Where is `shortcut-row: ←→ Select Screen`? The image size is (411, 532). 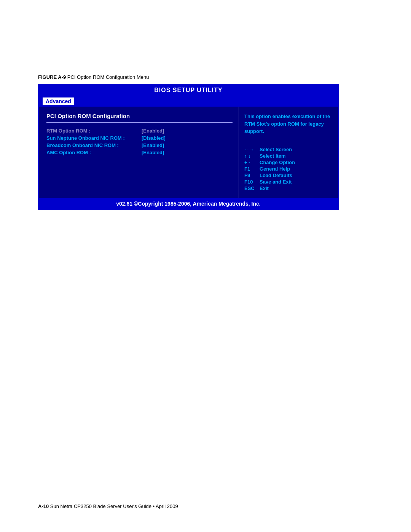 shortcut-row: ←→ Select Screen is located at coordinates (288, 149).